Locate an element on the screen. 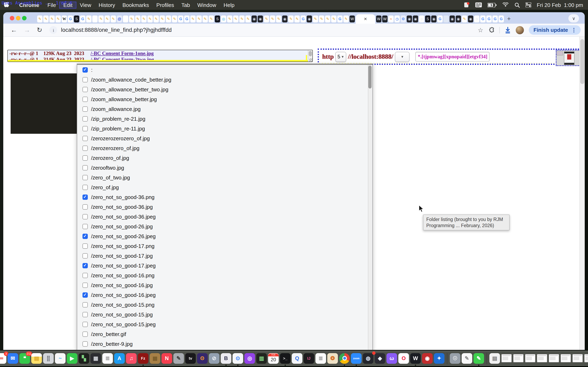 This screenshot has width=588, height=367. menu-item-help: Help is located at coordinates (229, 5).